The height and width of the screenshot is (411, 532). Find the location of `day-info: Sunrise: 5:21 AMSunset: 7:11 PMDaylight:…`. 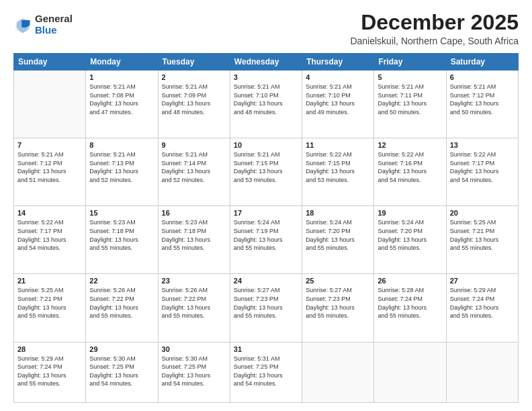

day-info: Sunrise: 5:21 AMSunset: 7:11 PMDaylight:… is located at coordinates (410, 99).